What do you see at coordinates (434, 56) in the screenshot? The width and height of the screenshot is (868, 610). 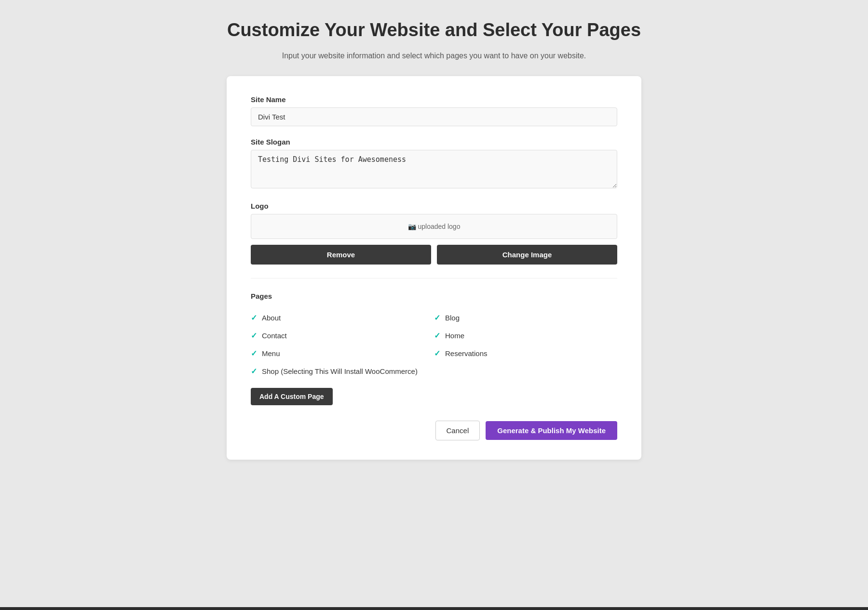 I see `page-subtitle: Input your website information and selec…` at bounding box center [434, 56].